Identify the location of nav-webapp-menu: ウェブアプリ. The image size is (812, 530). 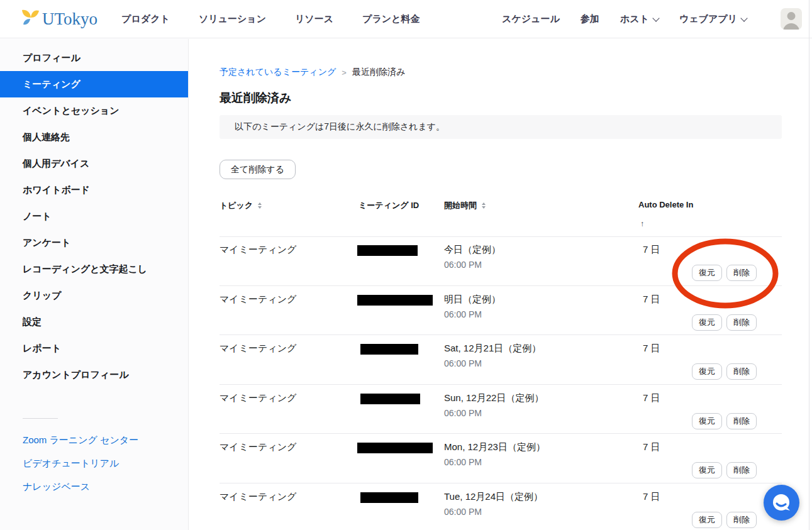
(713, 19).